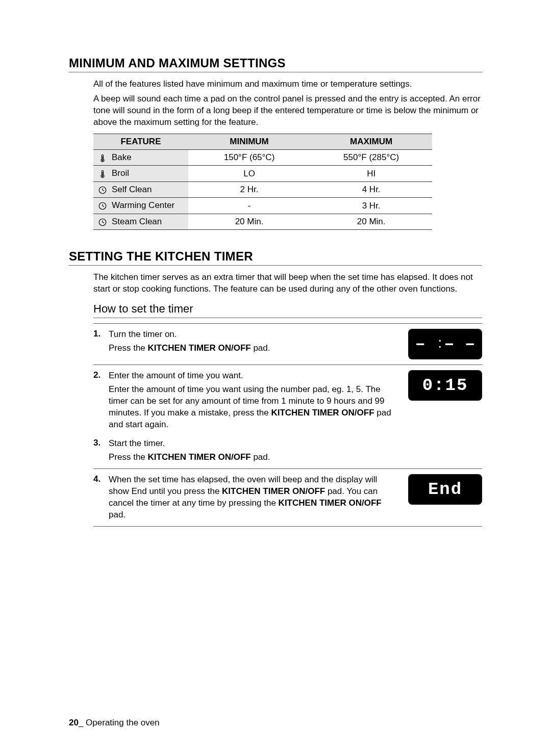  Describe the element at coordinates (371, 158) in the screenshot. I see `max-cell: 550°F (285°C)` at that location.